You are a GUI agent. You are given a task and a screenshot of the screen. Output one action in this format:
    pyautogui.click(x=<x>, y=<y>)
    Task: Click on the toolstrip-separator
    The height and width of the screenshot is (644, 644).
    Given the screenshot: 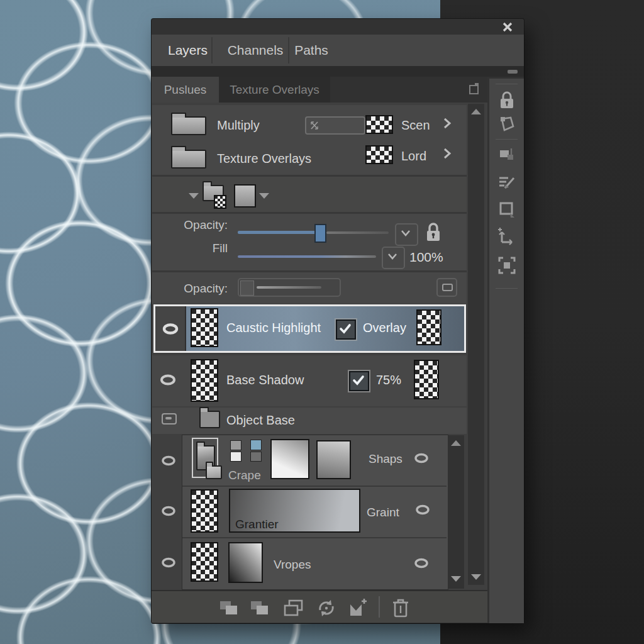 What is the action you would take?
    pyautogui.click(x=507, y=140)
    